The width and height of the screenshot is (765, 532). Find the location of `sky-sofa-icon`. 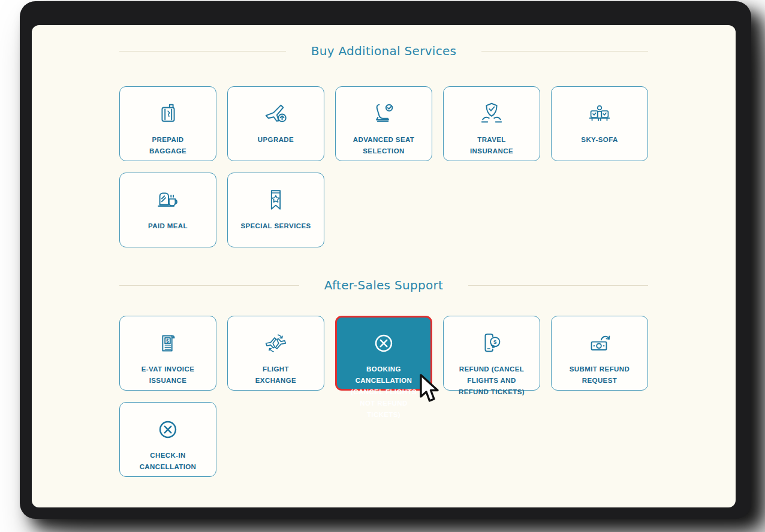

sky-sofa-icon is located at coordinates (600, 114).